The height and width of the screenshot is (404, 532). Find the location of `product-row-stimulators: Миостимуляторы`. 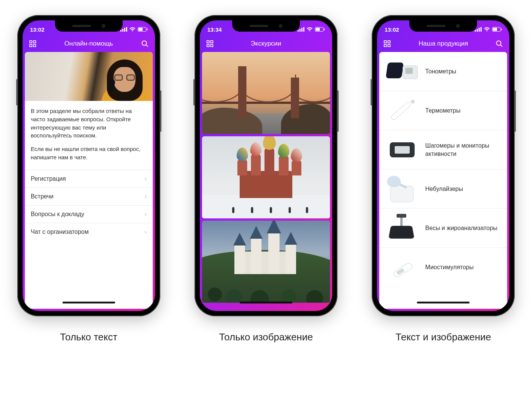

product-row-stimulators: Миостимуляторы is located at coordinates (443, 267).